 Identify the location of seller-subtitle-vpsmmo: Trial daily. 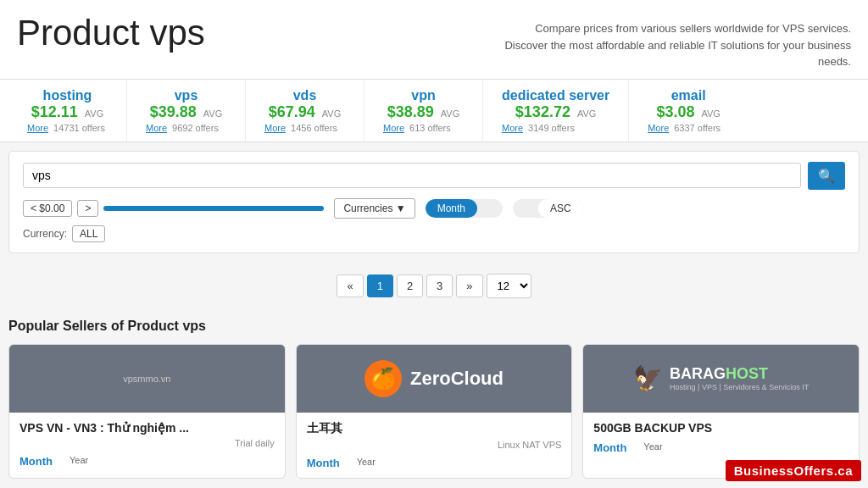
(147, 443).